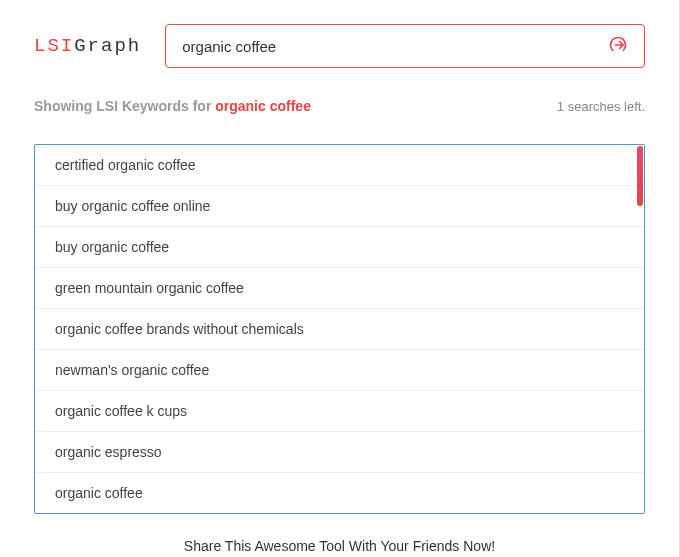 The height and width of the screenshot is (557, 680). Describe the element at coordinates (88, 46) in the screenshot. I see `logo: LSIGraph` at that location.